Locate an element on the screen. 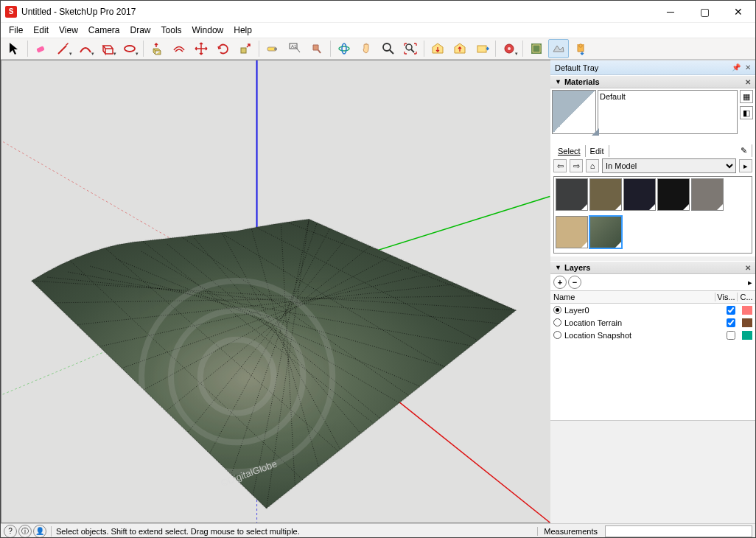 The width and height of the screenshot is (756, 538). offset-tool is located at coordinates (179, 49).